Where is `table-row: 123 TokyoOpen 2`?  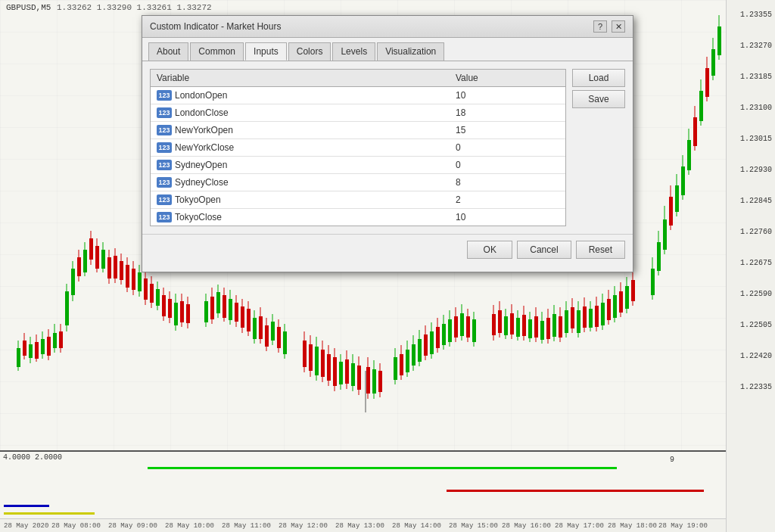 table-row: 123 TokyoOpen 2 is located at coordinates (358, 200).